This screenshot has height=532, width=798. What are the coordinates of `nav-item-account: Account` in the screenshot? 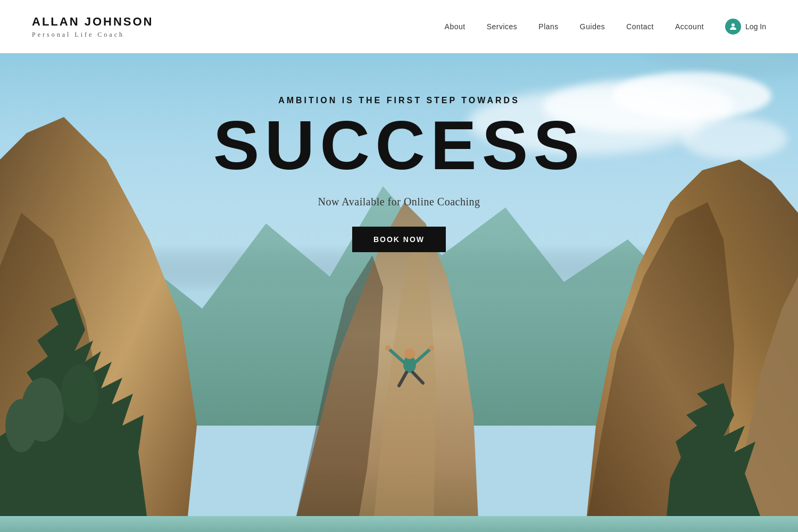 It's located at (689, 27).